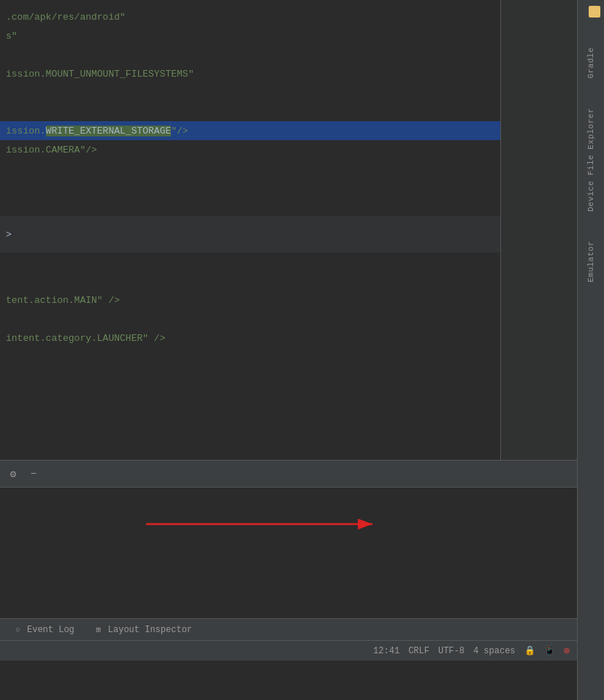 The image size is (604, 700). What do you see at coordinates (34, 474) in the screenshot?
I see `minimize-icon: −` at bounding box center [34, 474].